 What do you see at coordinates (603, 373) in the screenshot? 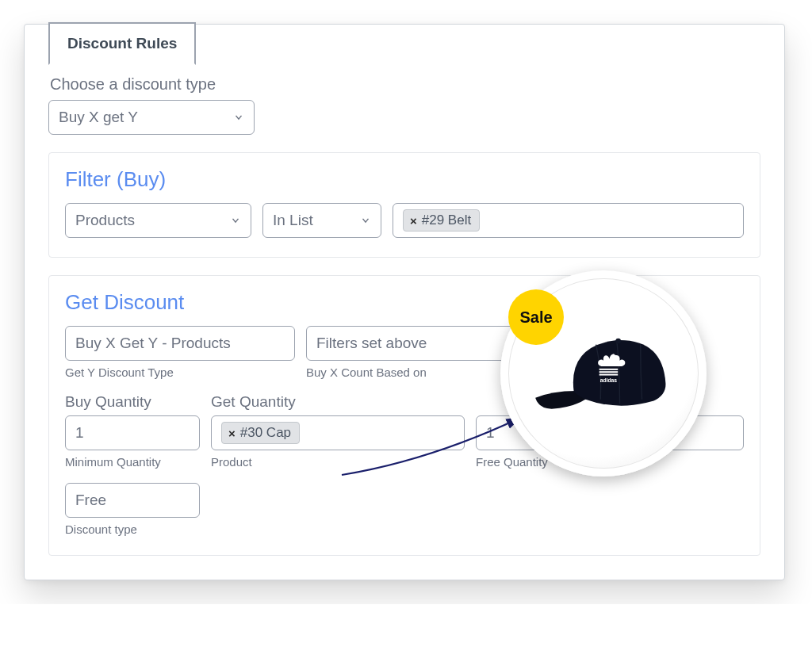
I see `product-preview-bubble: Sale adidas` at bounding box center [603, 373].